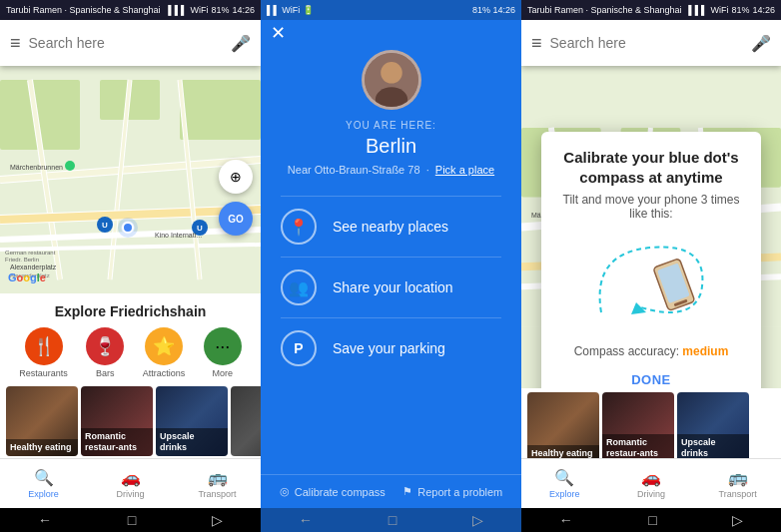  I want to click on accuracy-prefix: Compass accuracy:, so click(627, 351).